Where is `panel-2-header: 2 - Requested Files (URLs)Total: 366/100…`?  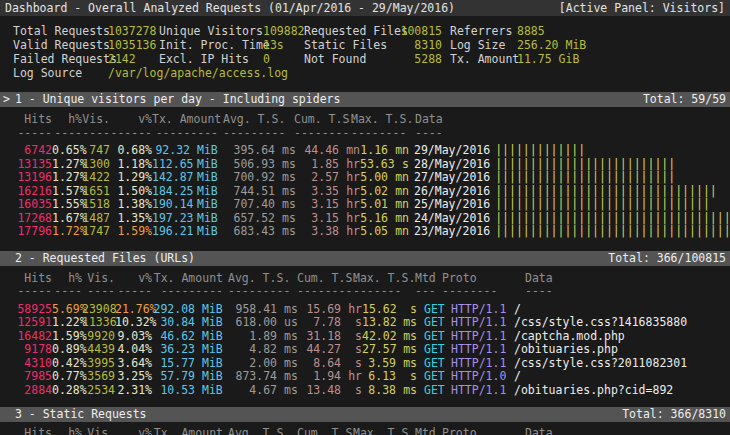
panel-2-header: 2 - Requested Files (URLs)Total: 366/100… is located at coordinates (365, 258).